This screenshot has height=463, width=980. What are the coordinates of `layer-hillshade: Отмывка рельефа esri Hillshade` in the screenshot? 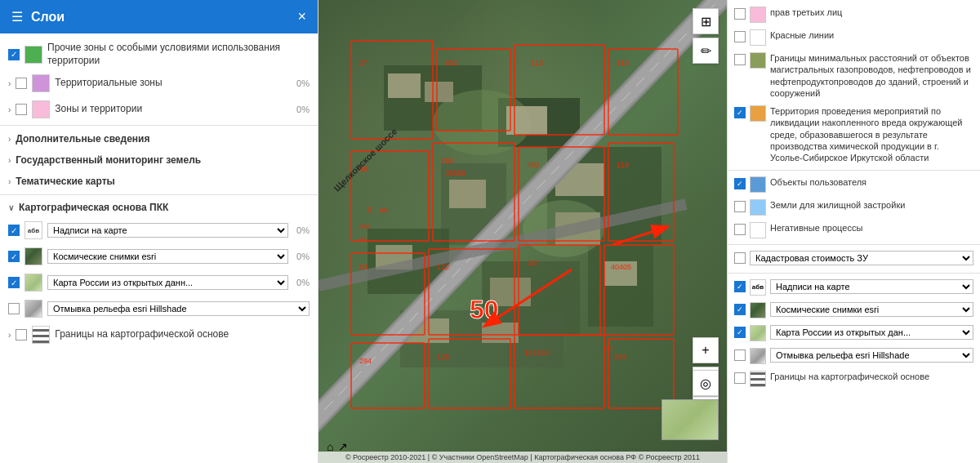 It's located at (158, 309).